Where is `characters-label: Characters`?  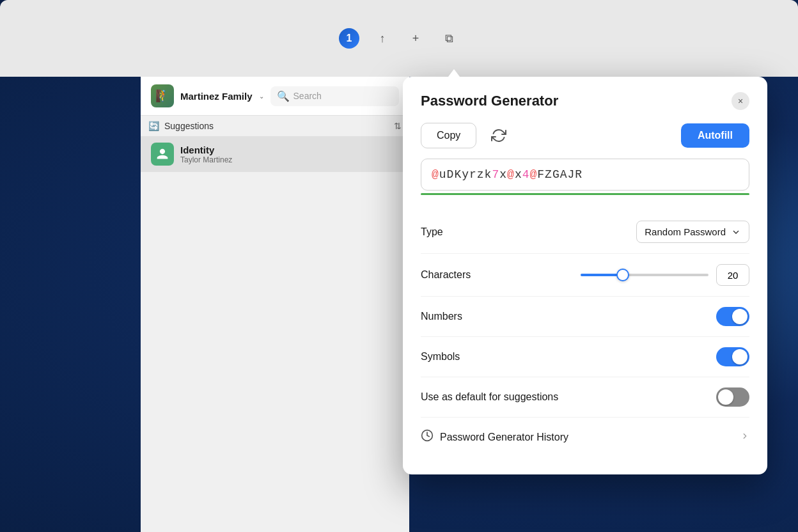 characters-label: Characters is located at coordinates (446, 275).